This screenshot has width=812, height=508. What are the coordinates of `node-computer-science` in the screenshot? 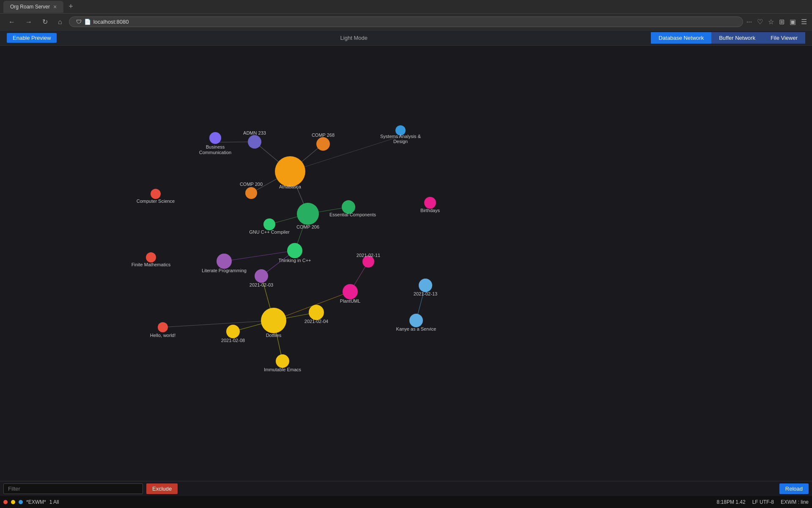 It's located at (156, 194).